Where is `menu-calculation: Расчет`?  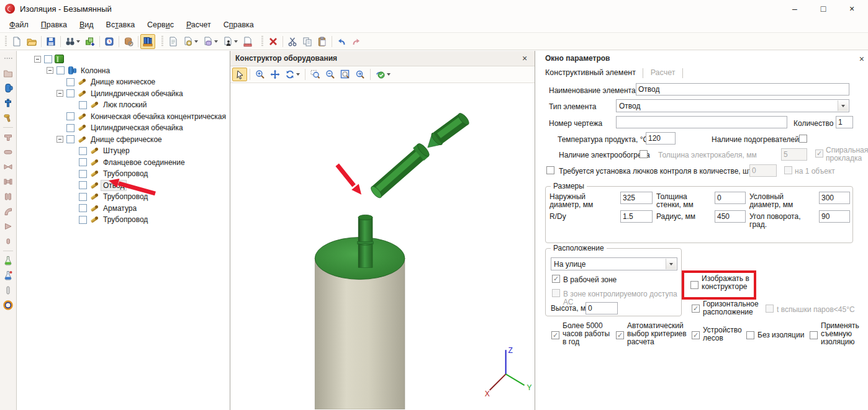 menu-calculation: Расчет is located at coordinates (199, 25).